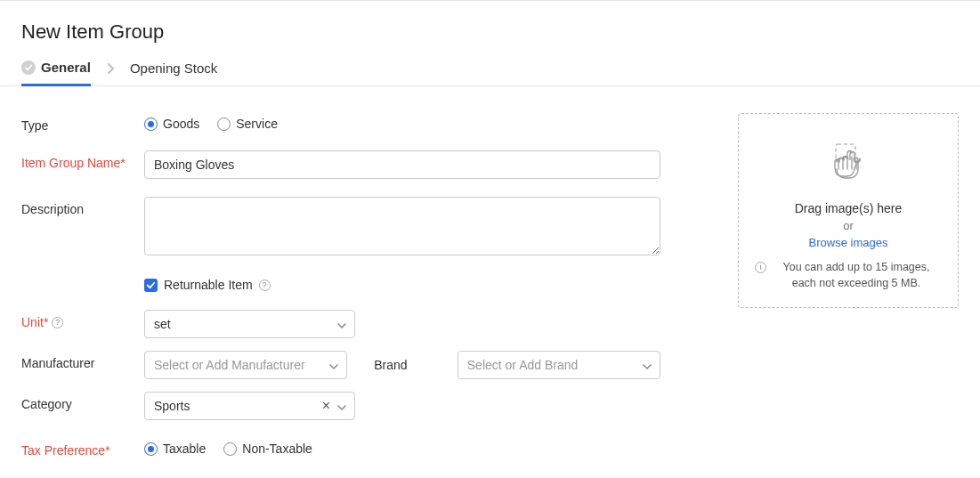  I want to click on page-title: New Item Group, so click(490, 30).